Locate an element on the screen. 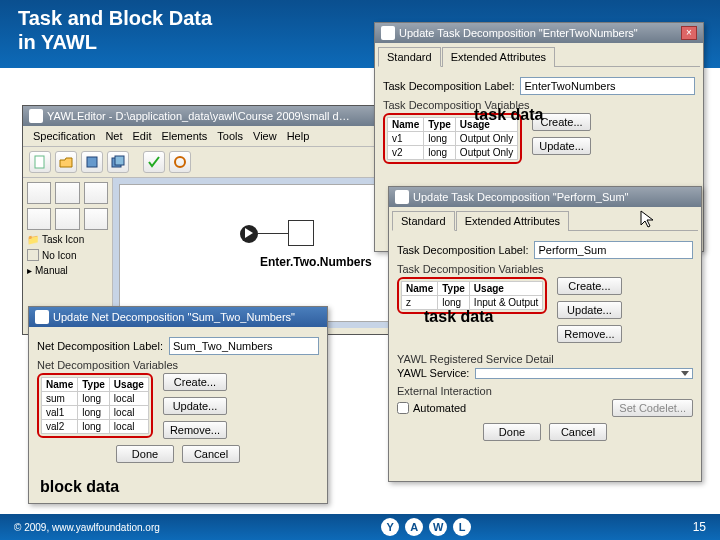  task-node is located at coordinates (301, 233).